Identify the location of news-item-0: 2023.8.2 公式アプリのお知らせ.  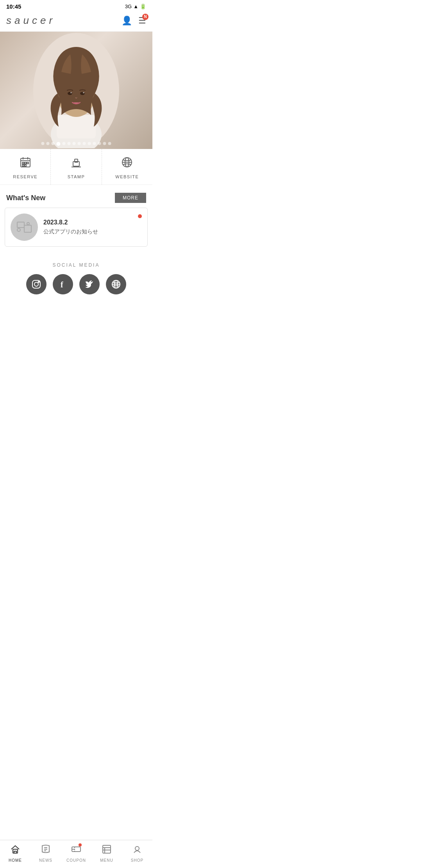
(76, 227).